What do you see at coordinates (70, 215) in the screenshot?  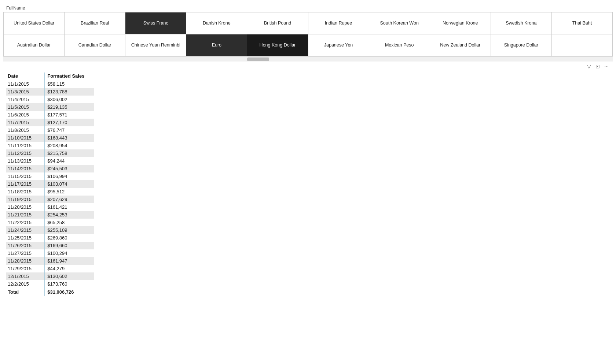 I see `cell-sales: $254,253` at bounding box center [70, 215].